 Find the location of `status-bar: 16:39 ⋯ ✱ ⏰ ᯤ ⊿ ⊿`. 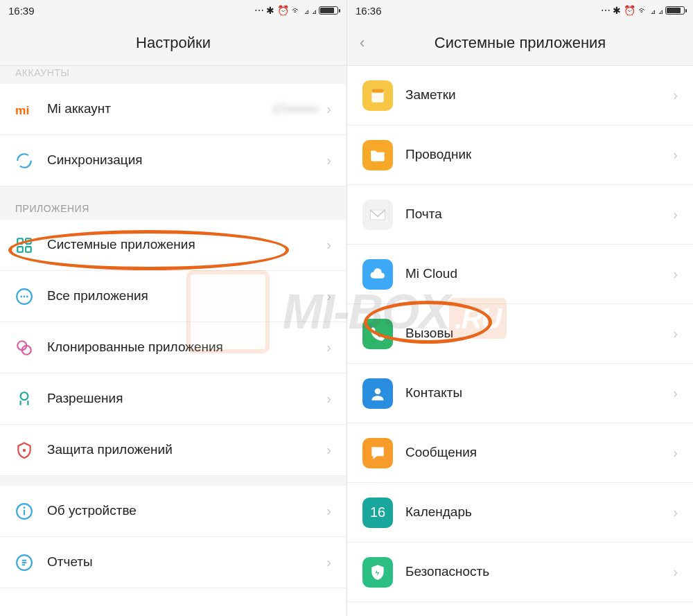

status-bar: 16:39 ⋯ ✱ ⏰ ᯤ ⊿ ⊿ is located at coordinates (173, 10).